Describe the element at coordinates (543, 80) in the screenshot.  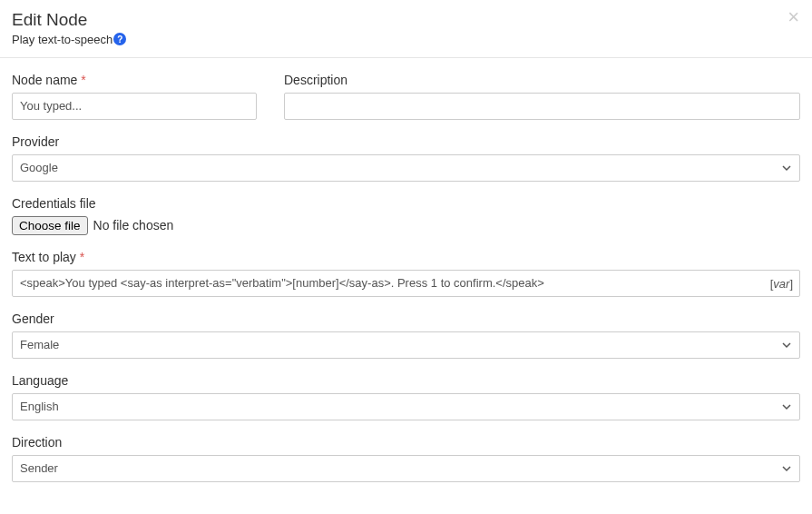
I see `description-label: Description` at that location.